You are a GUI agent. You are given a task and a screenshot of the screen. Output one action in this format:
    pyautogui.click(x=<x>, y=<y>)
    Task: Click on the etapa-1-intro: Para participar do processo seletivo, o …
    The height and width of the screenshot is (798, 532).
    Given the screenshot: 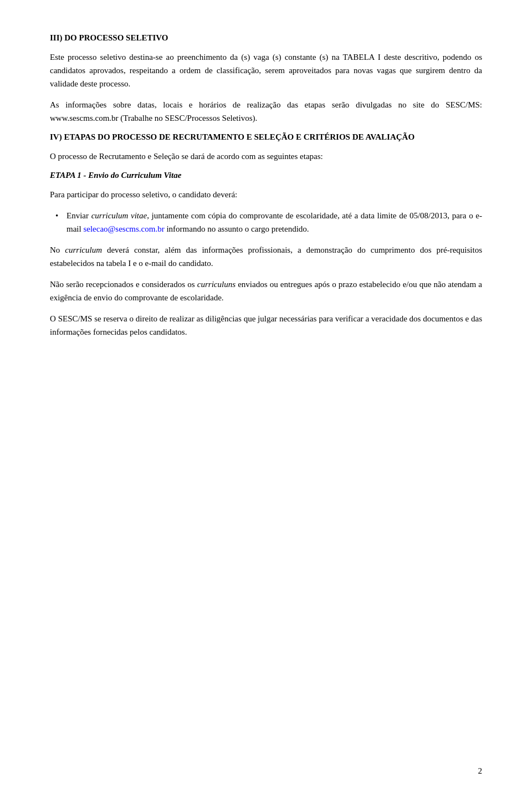 What is the action you would take?
    pyautogui.click(x=266, y=195)
    